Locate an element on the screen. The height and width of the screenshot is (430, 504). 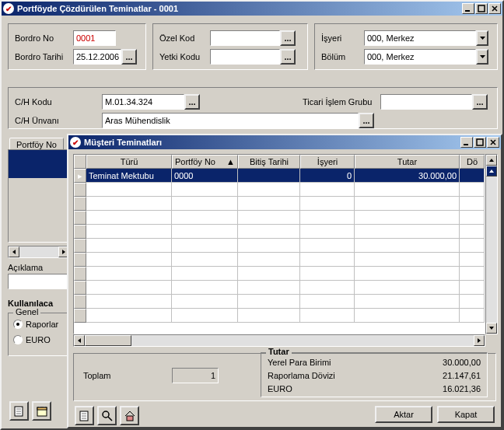
scroll-thumb-h is located at coordinates (108, 341).